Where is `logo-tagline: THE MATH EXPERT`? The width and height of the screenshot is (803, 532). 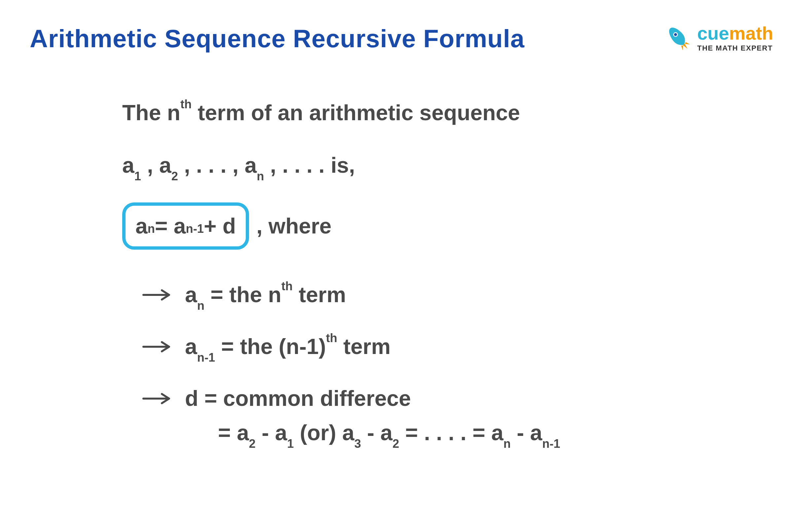 logo-tagline: THE MATH EXPERT is located at coordinates (735, 48).